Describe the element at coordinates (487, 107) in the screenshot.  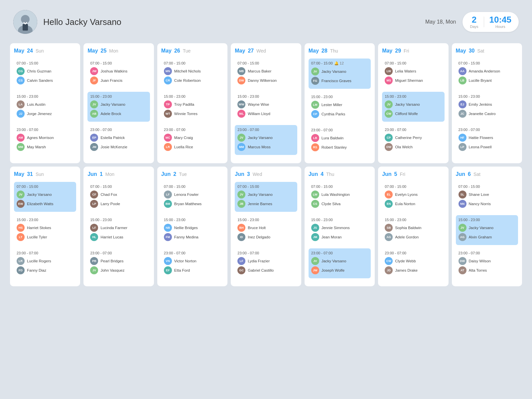
I see `shift-block-1: 15:00 - 23:00 EJ Emily Jenkins JC Jeanet…` at that location.